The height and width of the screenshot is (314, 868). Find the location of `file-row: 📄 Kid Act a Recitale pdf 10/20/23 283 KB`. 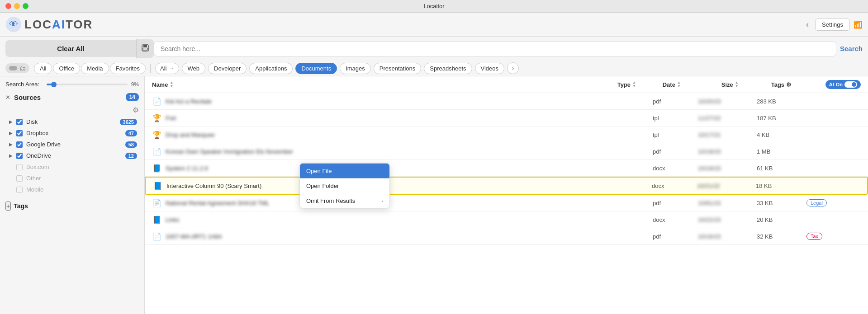

file-row: 📄 Kid Act a Recitale pdf 10/20/23 283 KB is located at coordinates (507, 101).